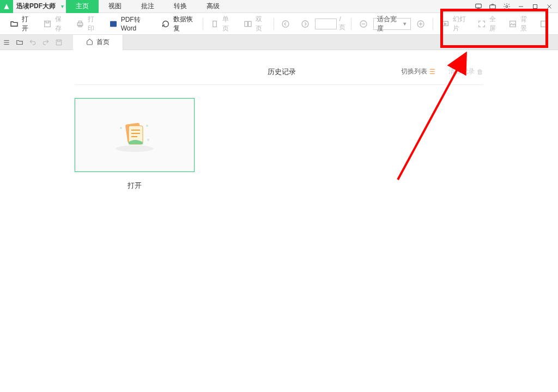  I want to click on double-page-button: 双页, so click(255, 24).